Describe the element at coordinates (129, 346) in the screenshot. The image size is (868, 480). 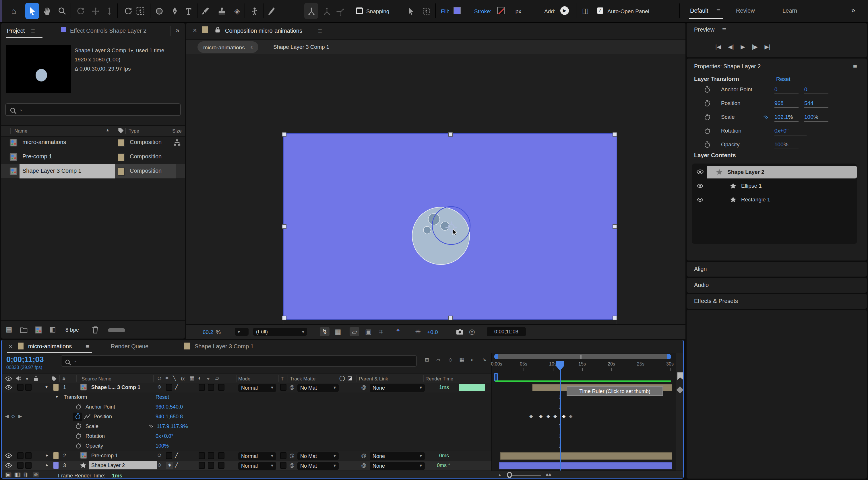
I see `tab-render-queue: Render Queue` at that location.